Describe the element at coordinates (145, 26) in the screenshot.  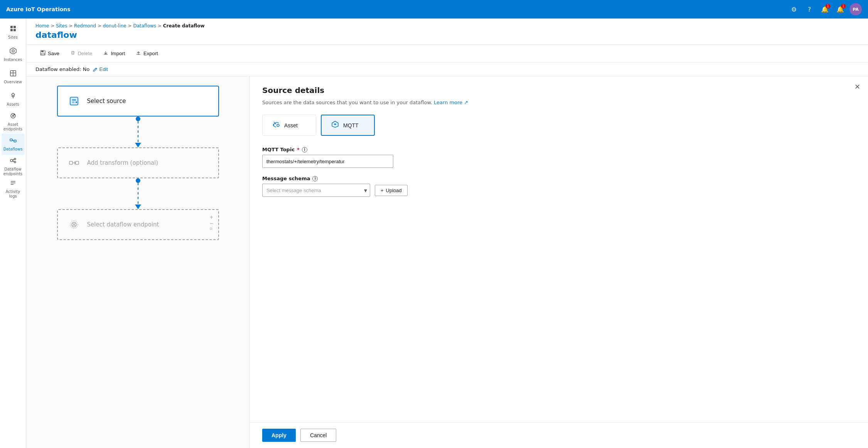
I see `breadcrumb-dataflows: Dataflows` at that location.